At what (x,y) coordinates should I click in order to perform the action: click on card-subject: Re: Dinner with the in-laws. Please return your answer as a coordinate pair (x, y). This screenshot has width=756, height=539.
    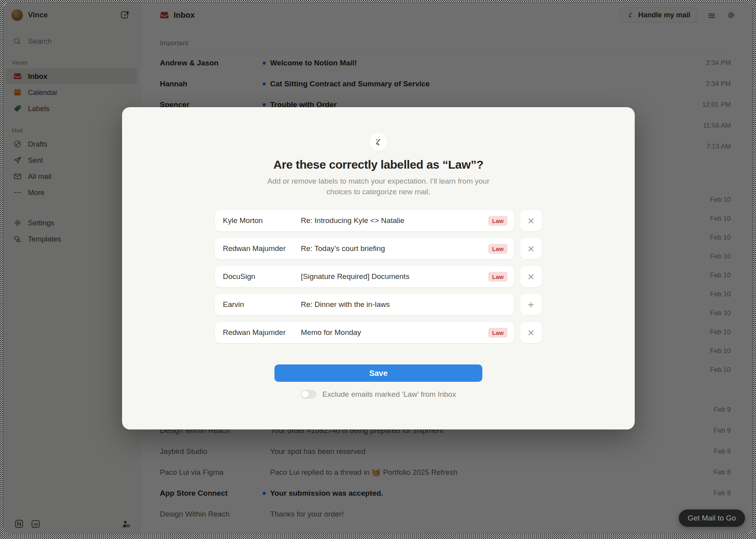
    Looking at the image, I should click on (404, 305).